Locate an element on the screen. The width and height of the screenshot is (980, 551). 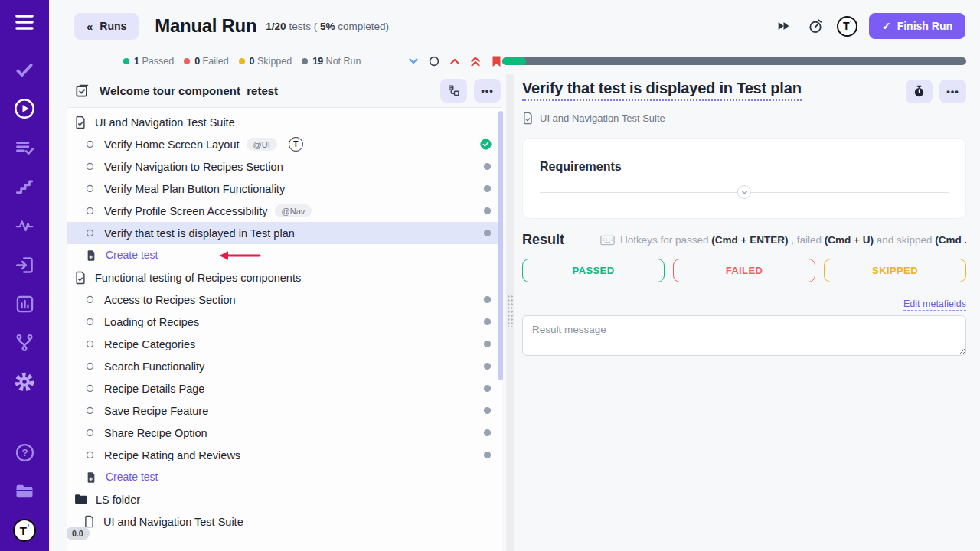
suite-row: UI and Navigation Test Suite is located at coordinates (285, 122).